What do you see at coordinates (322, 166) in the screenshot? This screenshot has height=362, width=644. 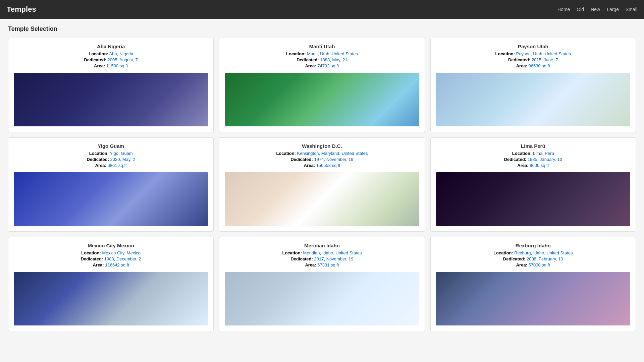 I see `temple-area: Area: 156558 sq ft` at bounding box center [322, 166].